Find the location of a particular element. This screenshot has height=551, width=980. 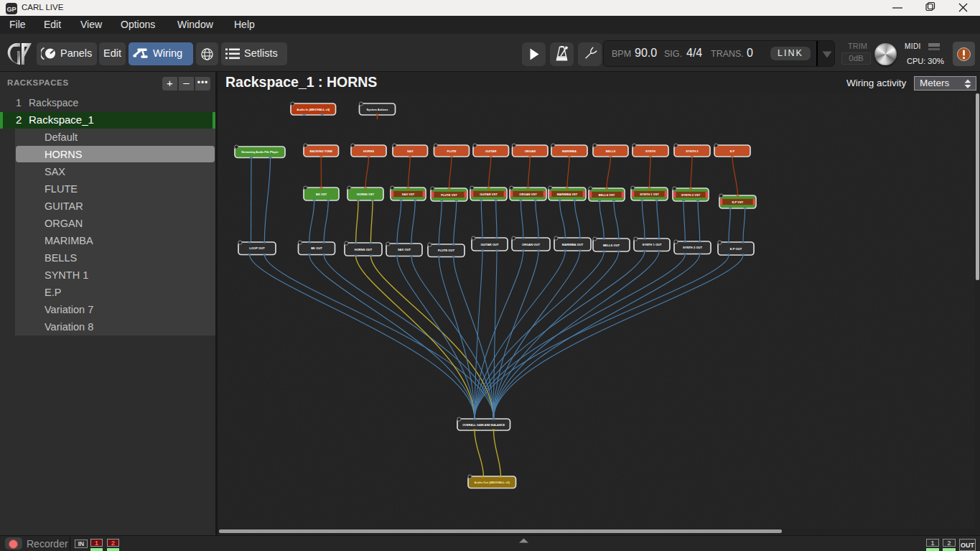

svg-text: SAX OUT is located at coordinates (405, 250).